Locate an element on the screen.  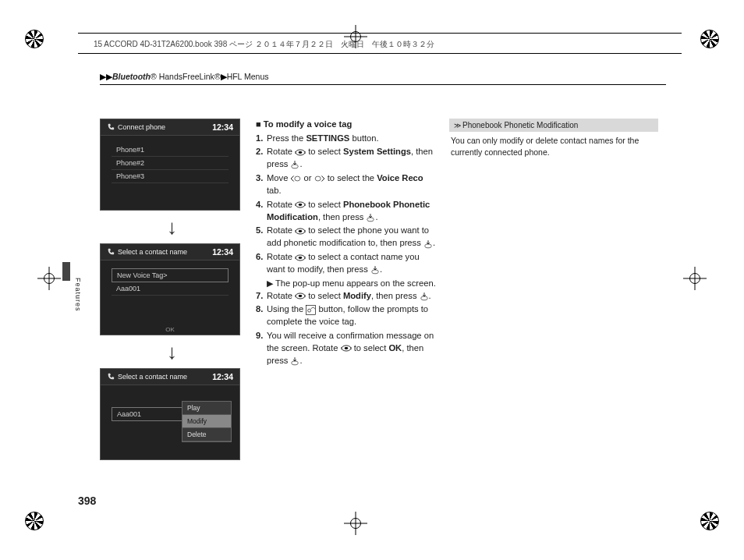
instructions-list: Press the SETTINGS button.Rotate to sele… is located at coordinates (346, 250).